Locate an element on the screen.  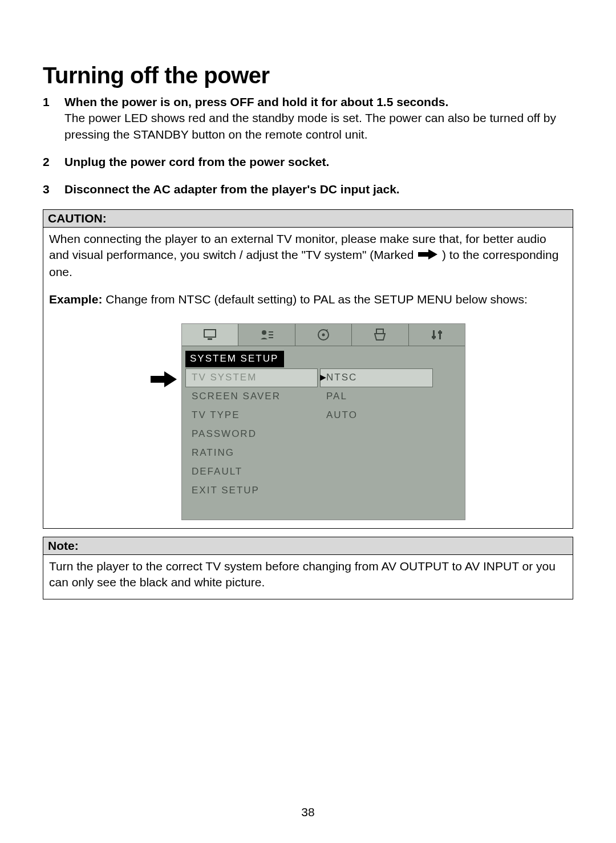
page-title: Turning off the power is located at coordinates (308, 75).